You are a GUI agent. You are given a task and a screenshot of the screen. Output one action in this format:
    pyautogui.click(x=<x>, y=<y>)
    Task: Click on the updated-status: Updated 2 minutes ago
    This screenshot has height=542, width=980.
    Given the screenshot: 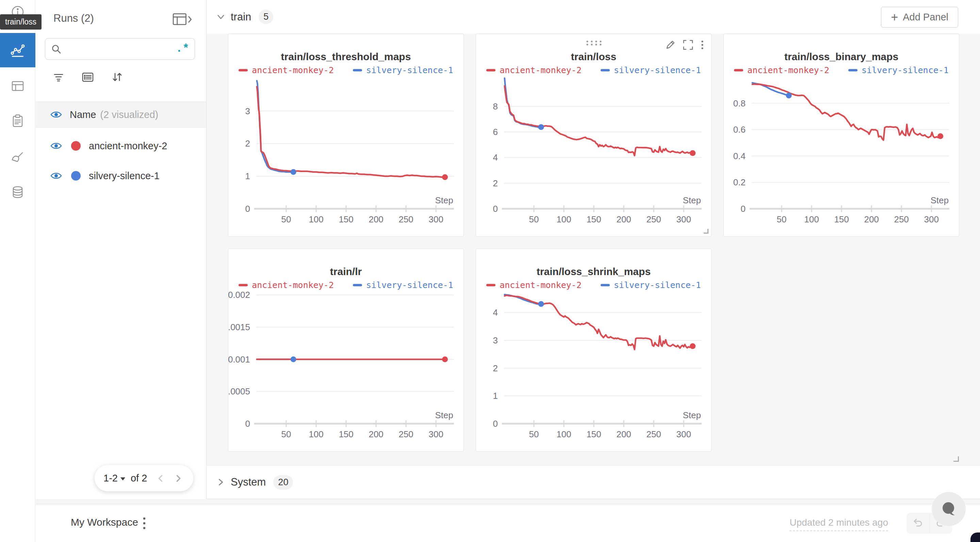 What is the action you would take?
    pyautogui.click(x=838, y=524)
    